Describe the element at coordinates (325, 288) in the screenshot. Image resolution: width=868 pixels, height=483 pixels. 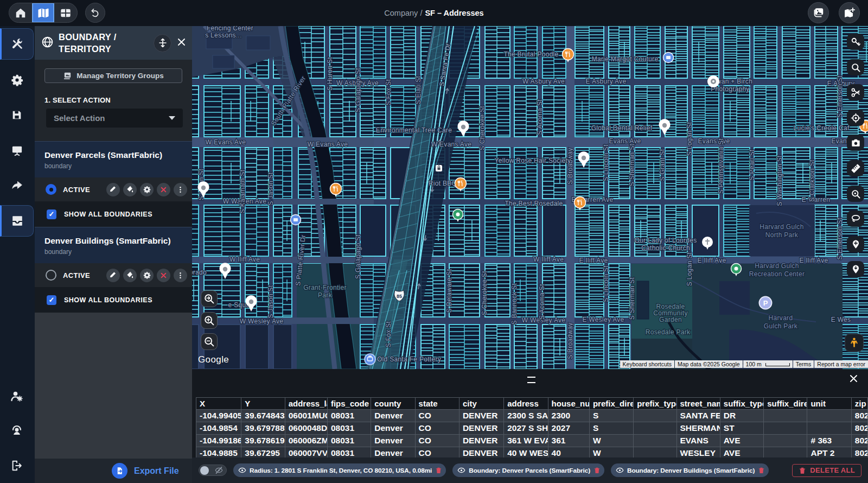
I see `svg-text: Grant-Frontier` at that location.